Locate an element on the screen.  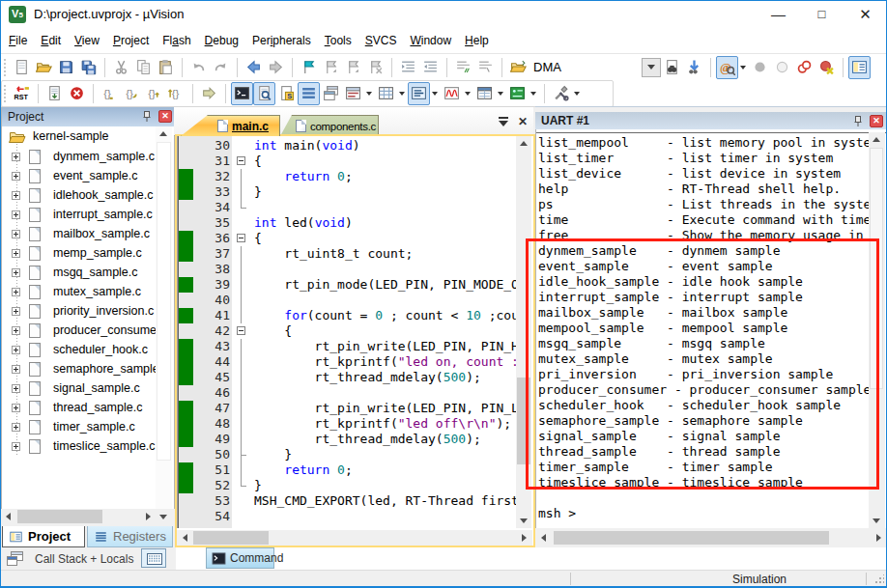
comment-icon is located at coordinates (464, 68).